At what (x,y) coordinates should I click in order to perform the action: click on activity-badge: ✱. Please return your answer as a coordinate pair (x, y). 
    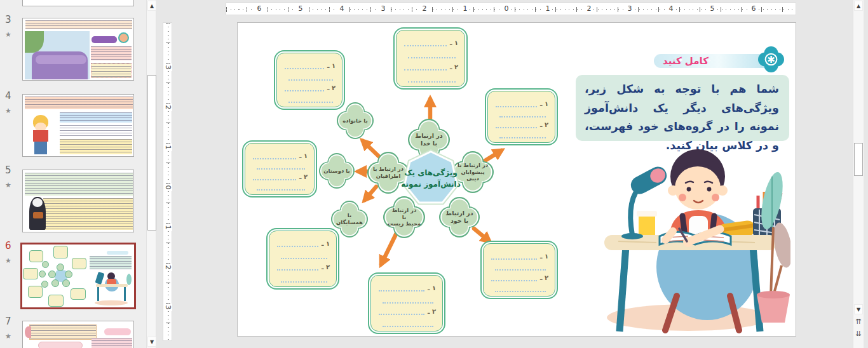
    Looking at the image, I should click on (771, 60).